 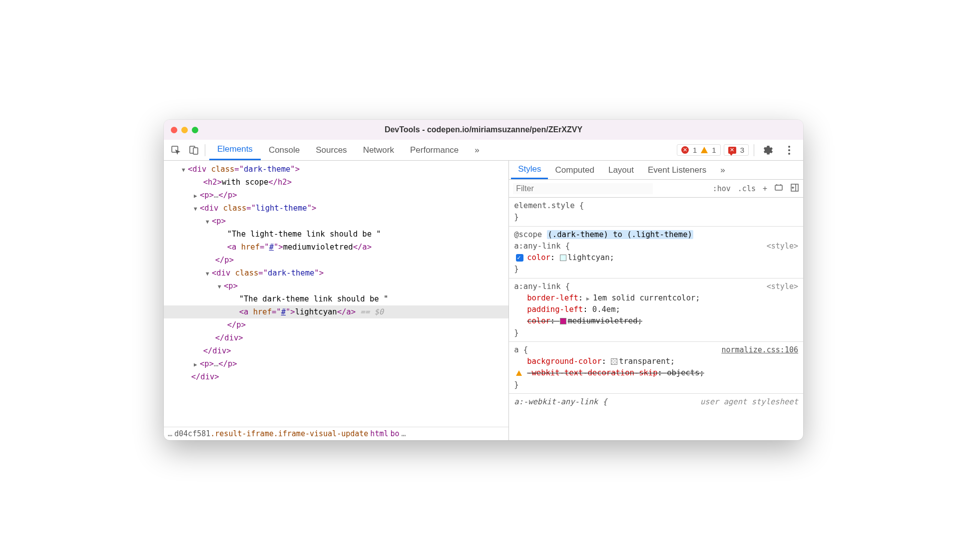 I want to click on breadcrumb-ellipsis: …, so click(x=404, y=434).